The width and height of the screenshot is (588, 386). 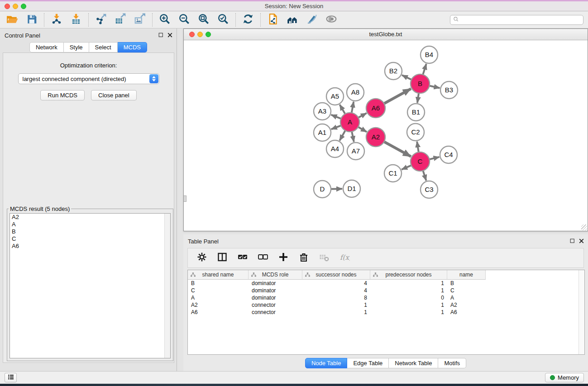 What do you see at coordinates (336, 275) in the screenshot?
I see `column-header-successor-nodes: successor nodes` at bounding box center [336, 275].